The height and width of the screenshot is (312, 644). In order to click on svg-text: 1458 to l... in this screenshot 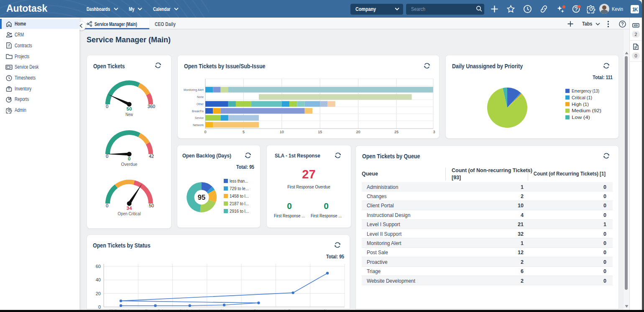, I will do `click(239, 196)`.